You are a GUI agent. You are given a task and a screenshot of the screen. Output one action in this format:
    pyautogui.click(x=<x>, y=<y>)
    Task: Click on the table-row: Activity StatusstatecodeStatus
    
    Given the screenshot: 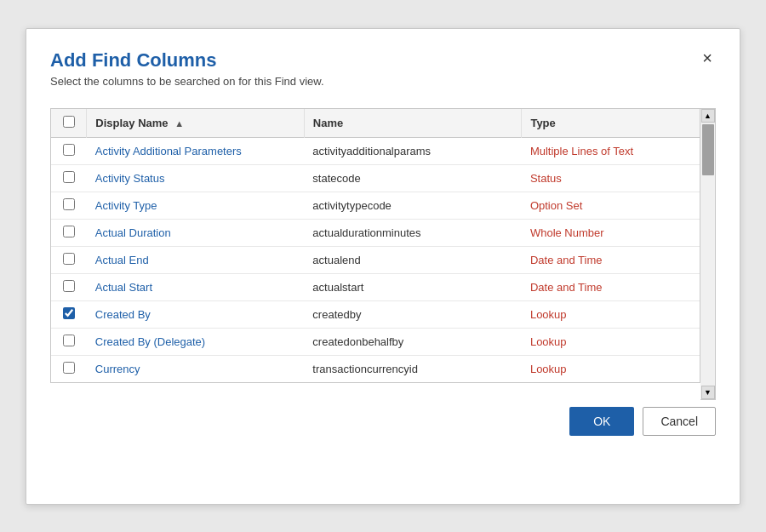 What is the action you would take?
    pyautogui.click(x=375, y=178)
    